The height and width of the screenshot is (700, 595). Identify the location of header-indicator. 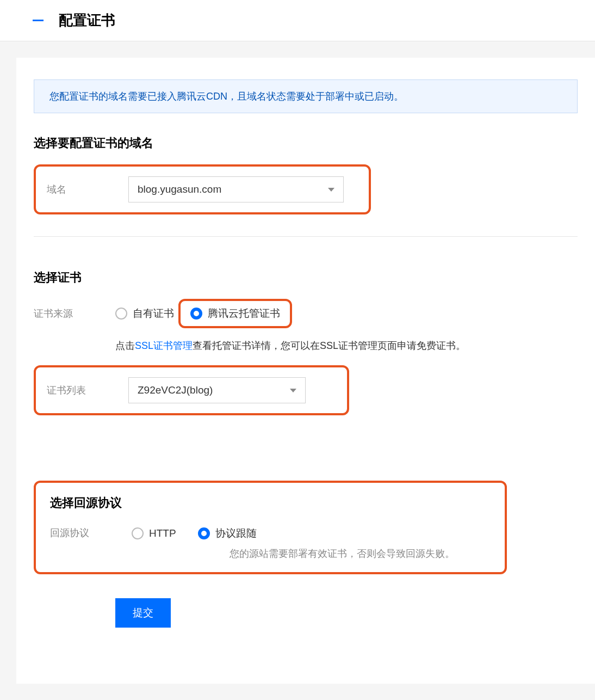
(38, 21).